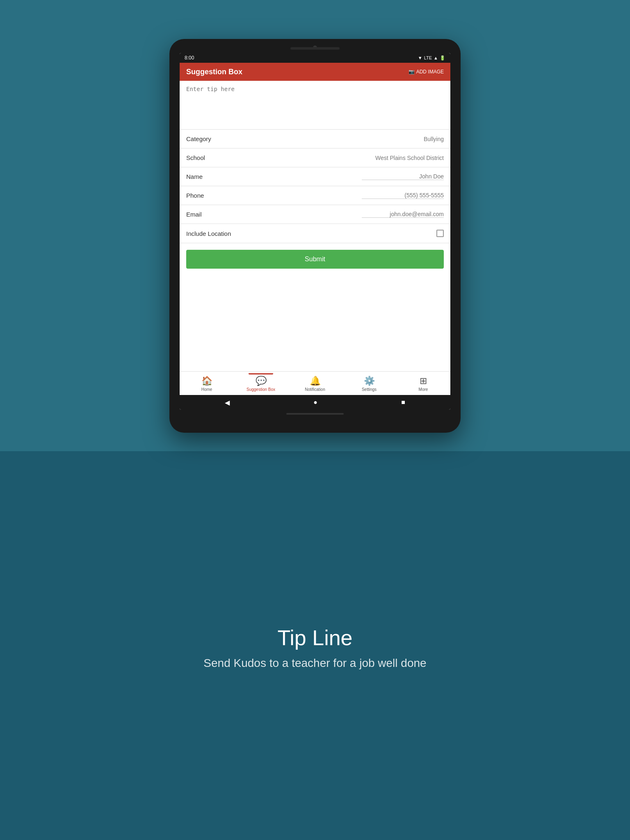 The height and width of the screenshot is (840, 630). I want to click on nav-item-more: ⊞ More, so click(423, 384).